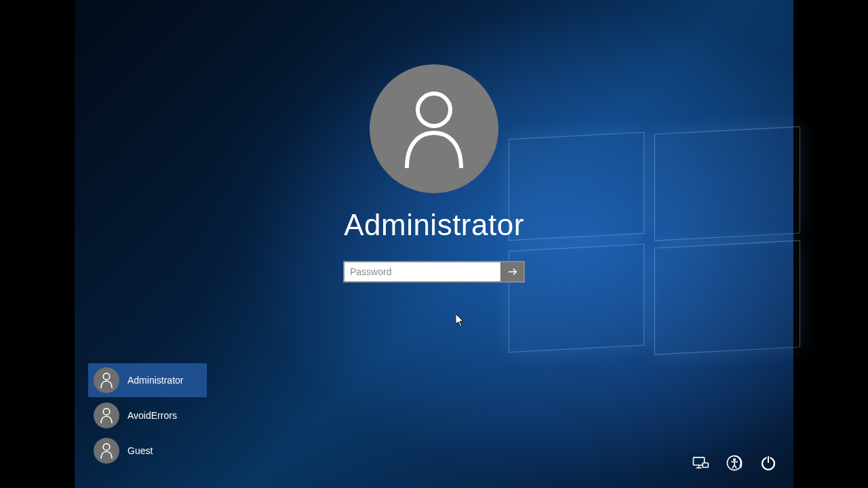 Image resolution: width=868 pixels, height=488 pixels. I want to click on user-item-label: Administrator, so click(155, 380).